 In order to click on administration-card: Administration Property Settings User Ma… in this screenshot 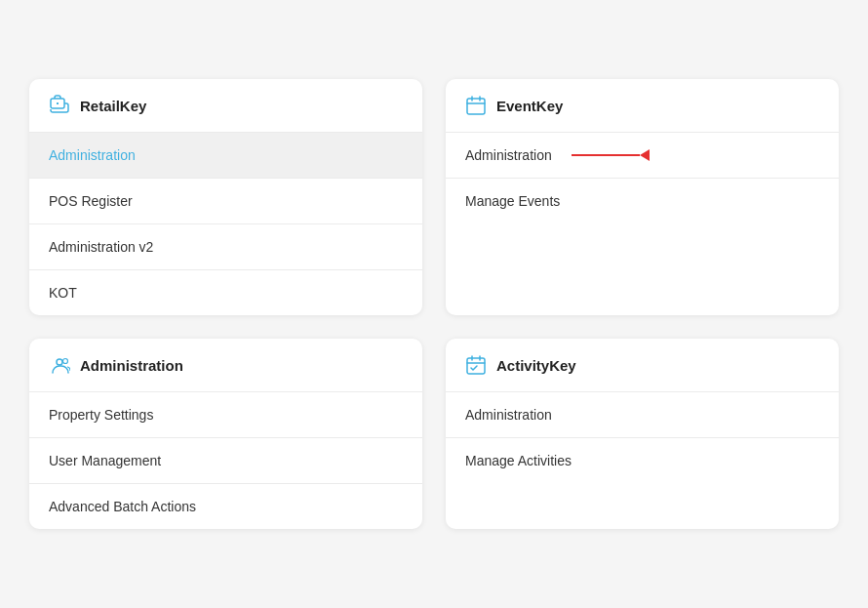, I will do `click(226, 433)`.